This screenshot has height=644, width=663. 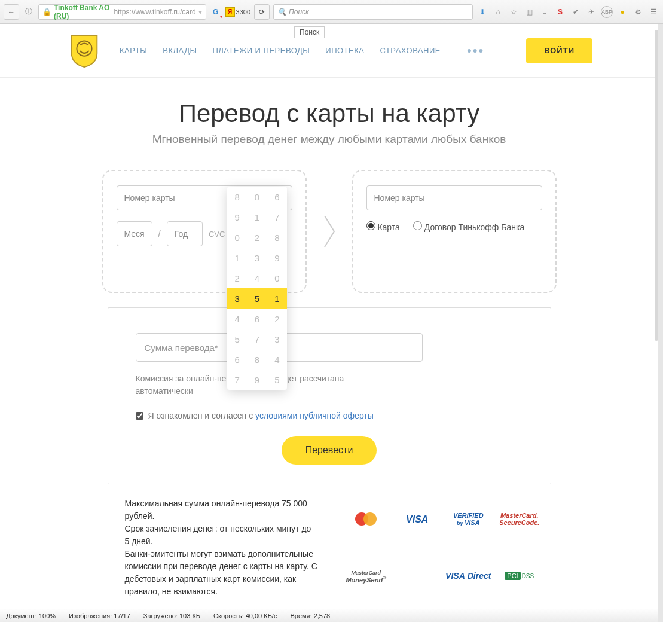 I want to click on gear-icon: ⚙, so click(x=638, y=12).